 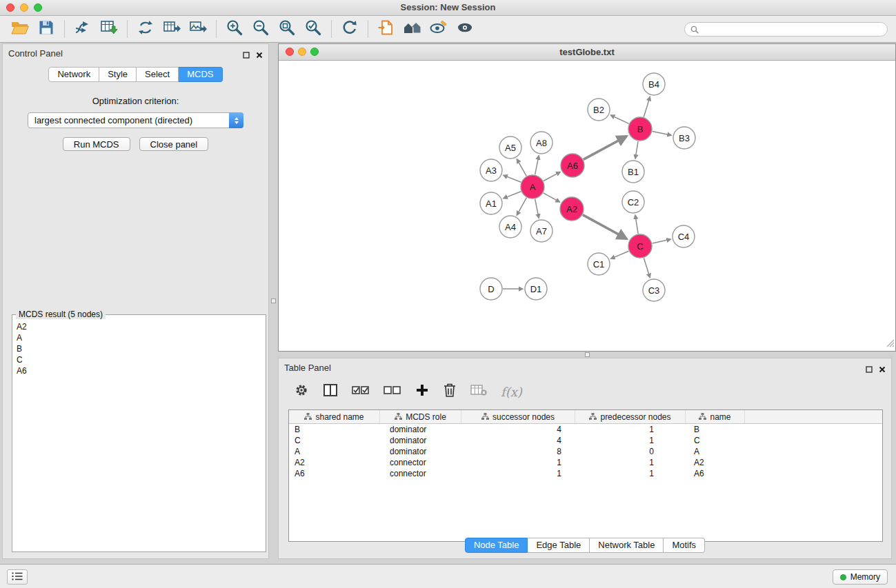 I want to click on float-panel-icon, so click(x=246, y=55).